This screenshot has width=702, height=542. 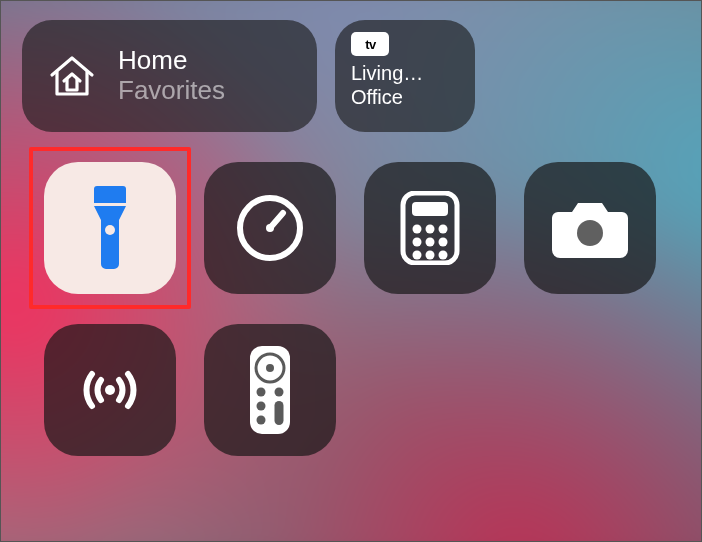 I want to click on apple-tv-tile: tv Living… Office, so click(x=405, y=76).